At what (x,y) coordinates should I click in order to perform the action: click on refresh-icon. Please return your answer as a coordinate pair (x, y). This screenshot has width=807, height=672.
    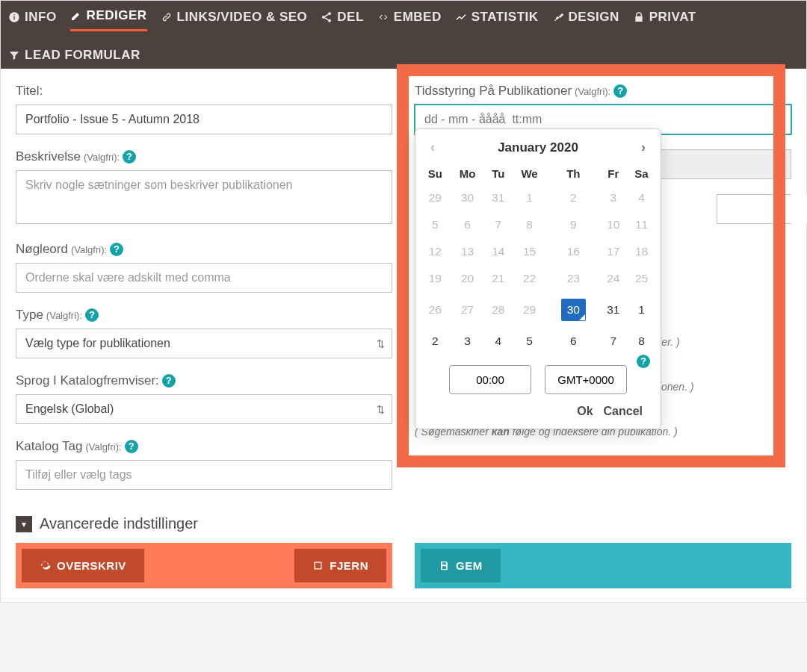
    Looking at the image, I should click on (45, 566).